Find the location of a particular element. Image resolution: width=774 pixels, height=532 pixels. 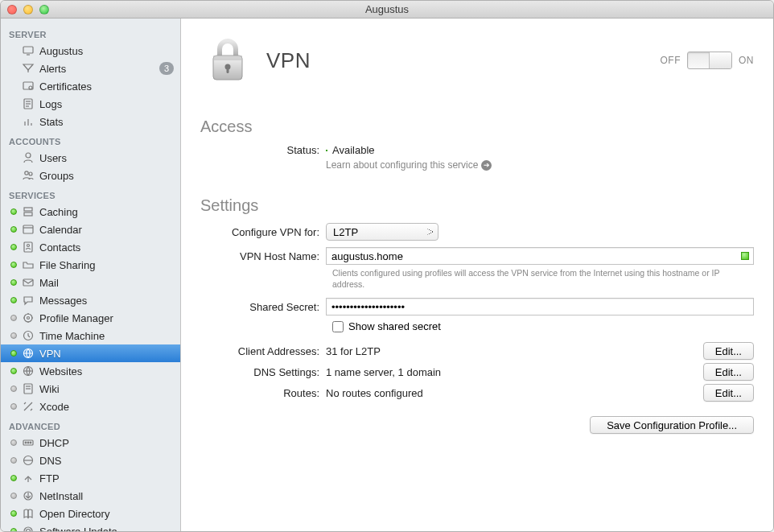

edit-dns-button: Edit... is located at coordinates (729, 372).